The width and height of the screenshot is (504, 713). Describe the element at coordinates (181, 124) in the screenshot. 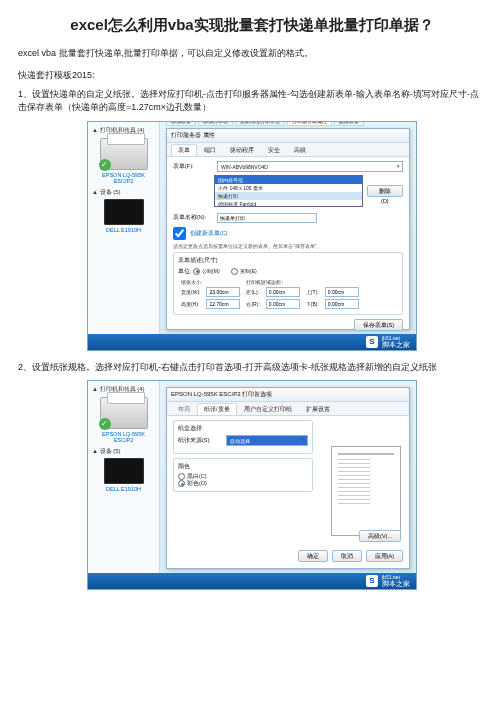

I see `toolbar-add-device: 添加设备` at that location.